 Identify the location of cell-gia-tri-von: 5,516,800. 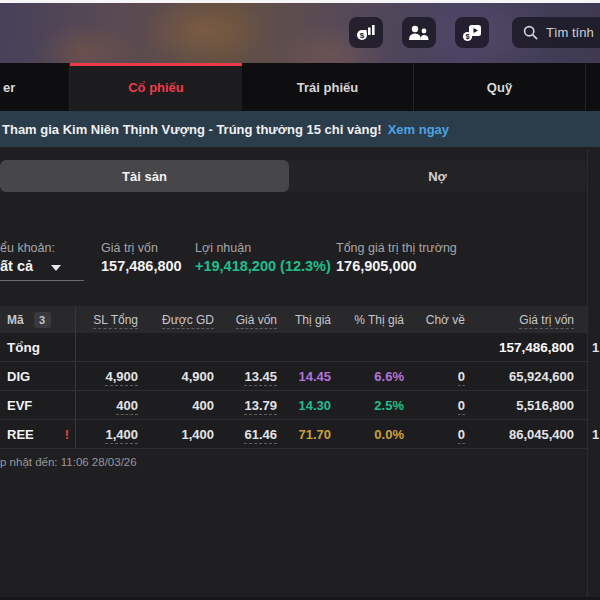
(520, 406).